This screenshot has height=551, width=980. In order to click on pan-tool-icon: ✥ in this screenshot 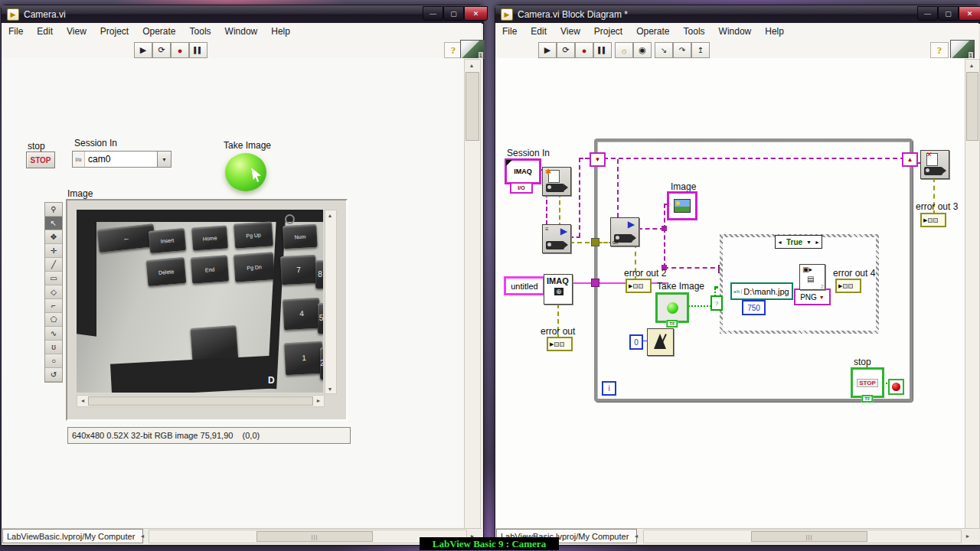, I will do `click(54, 237)`.